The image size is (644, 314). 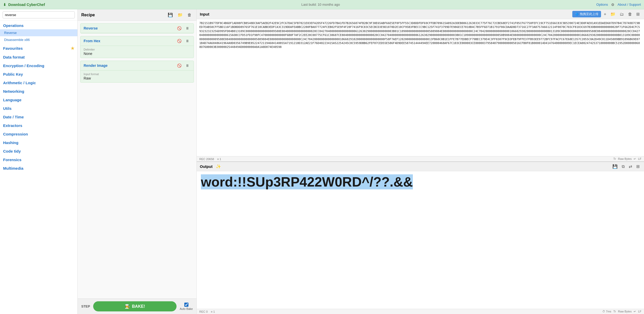 What do you see at coordinates (72, 48) in the screenshot?
I see `star-icon: ★` at bounding box center [72, 48].